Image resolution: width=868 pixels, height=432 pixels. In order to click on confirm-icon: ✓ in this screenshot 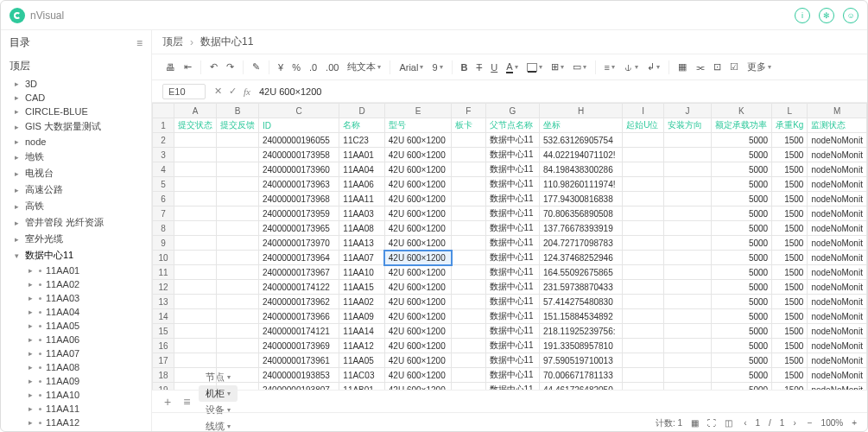, I will do `click(233, 92)`.